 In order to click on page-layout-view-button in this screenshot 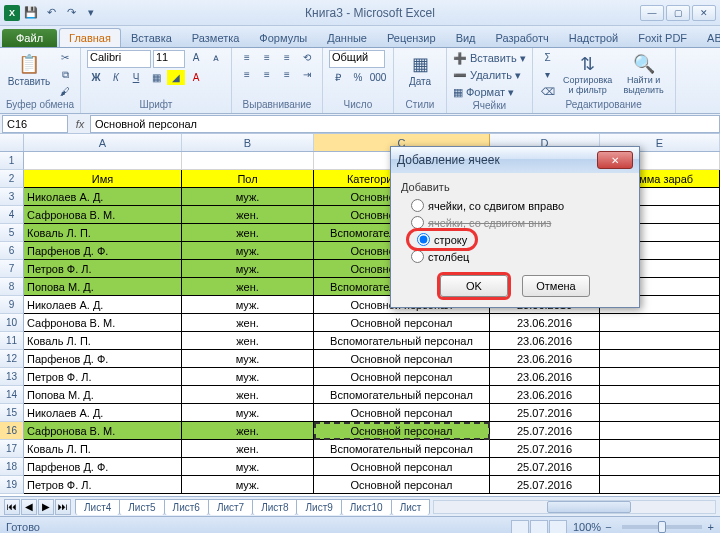, I will do `click(539, 527)`.